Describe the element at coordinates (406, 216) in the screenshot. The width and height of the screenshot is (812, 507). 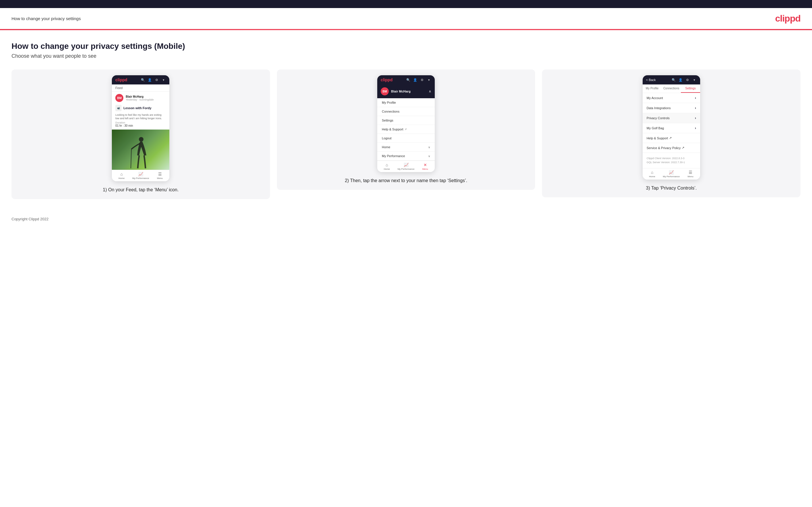
I see `footer: Copyright Clippd 2022` at that location.